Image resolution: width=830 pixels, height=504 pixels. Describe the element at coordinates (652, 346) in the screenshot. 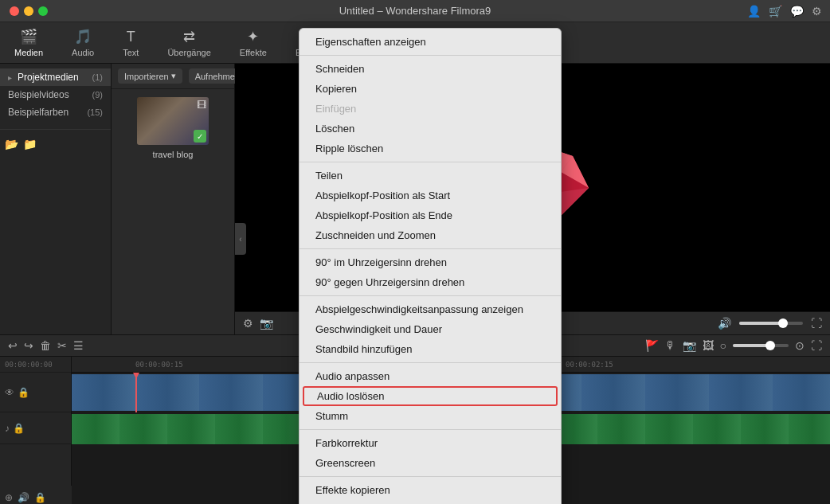

I see `flag-icon: 🚩` at that location.